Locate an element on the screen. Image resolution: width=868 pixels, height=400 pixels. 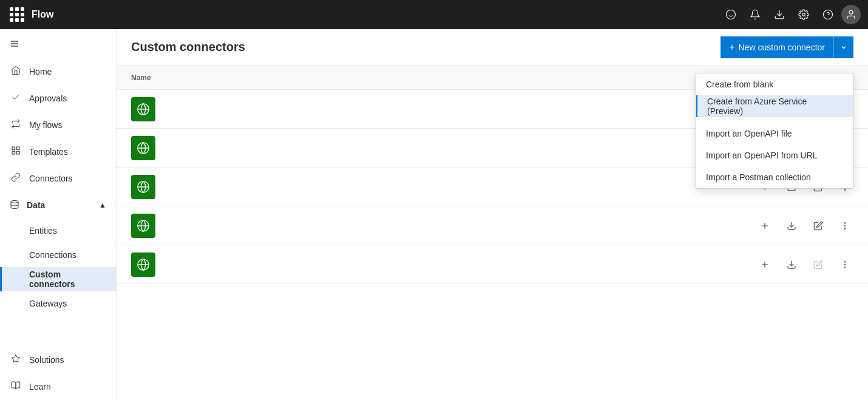
home-icon is located at coordinates (16, 72).